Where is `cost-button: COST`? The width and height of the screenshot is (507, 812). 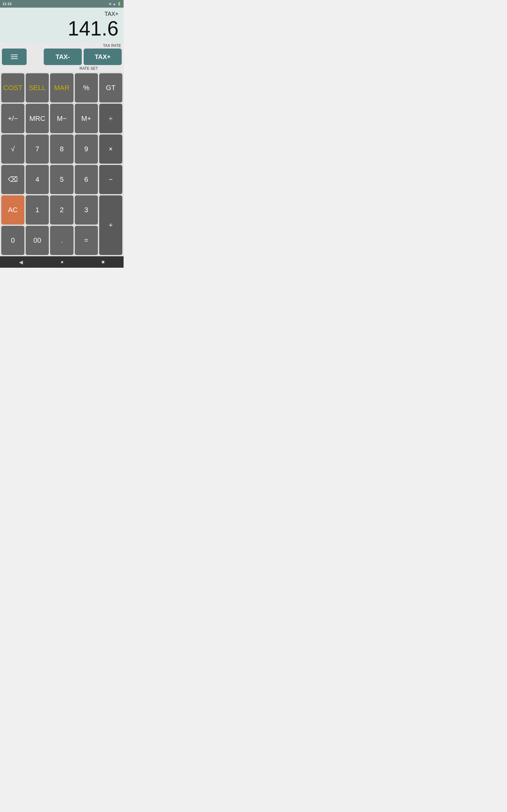
cost-button: COST is located at coordinates (13, 88).